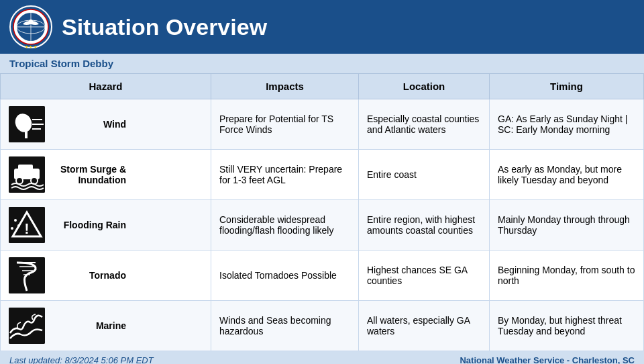 This screenshot has width=644, height=364. I want to click on table-header-row: Hazard Impacts Location Timing, so click(322, 87).